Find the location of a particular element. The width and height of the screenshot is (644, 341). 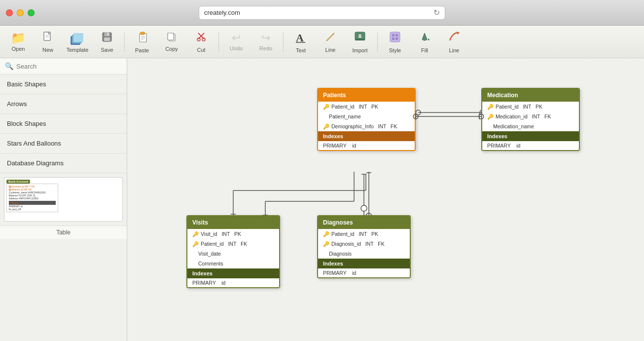

paste-icon is located at coordinates (142, 38).